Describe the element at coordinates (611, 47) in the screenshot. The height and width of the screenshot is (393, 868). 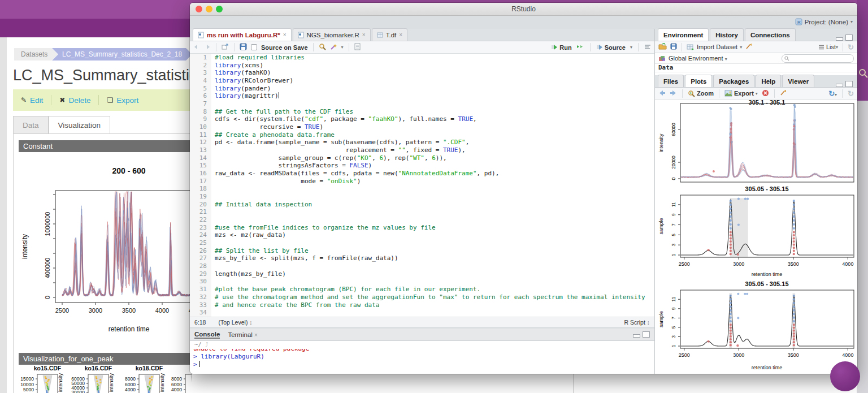
I see `source-button: Source` at that location.